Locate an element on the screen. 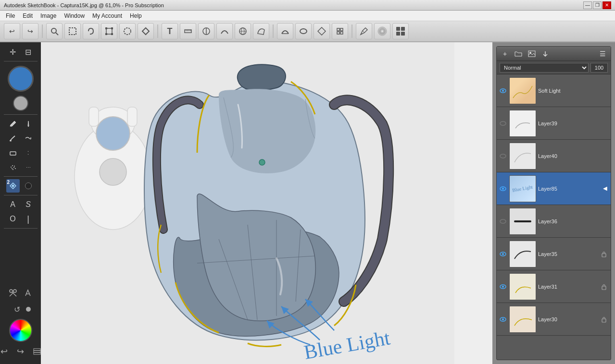  eraser-tool is located at coordinates (13, 153).